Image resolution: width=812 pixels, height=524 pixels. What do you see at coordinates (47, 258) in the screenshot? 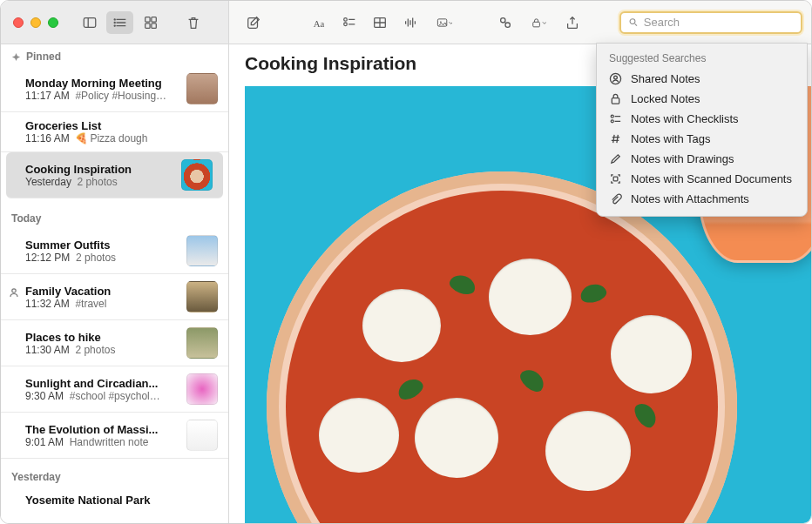
I see `note-time: 12:12 PM` at bounding box center [47, 258].